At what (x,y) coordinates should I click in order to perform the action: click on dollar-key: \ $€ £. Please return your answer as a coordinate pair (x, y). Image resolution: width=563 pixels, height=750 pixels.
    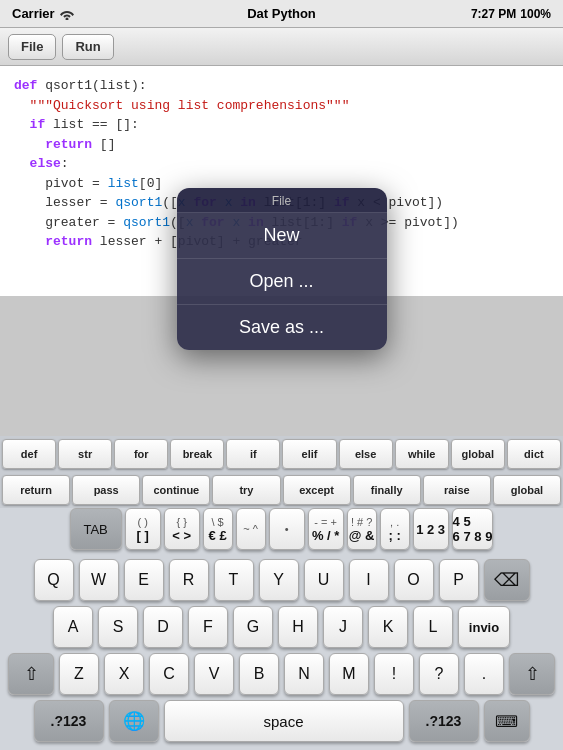
    Looking at the image, I should click on (218, 529).